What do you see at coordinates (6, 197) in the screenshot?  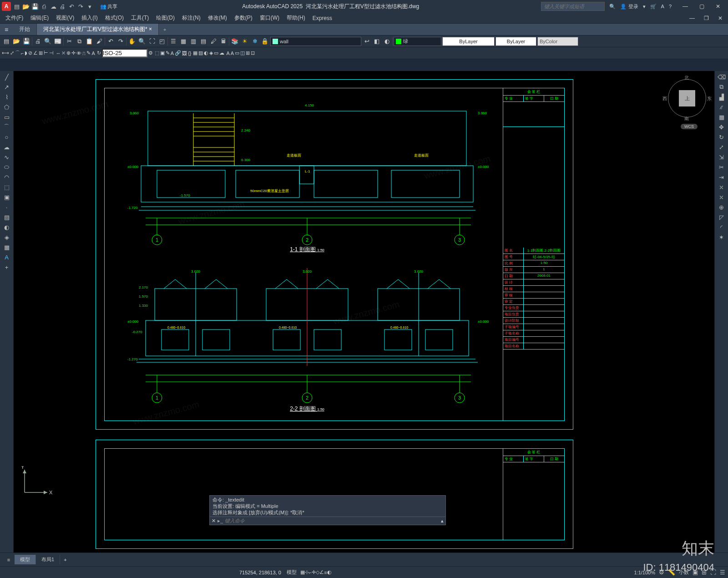 I see `make-block-icon: ▣` at bounding box center [6, 197].